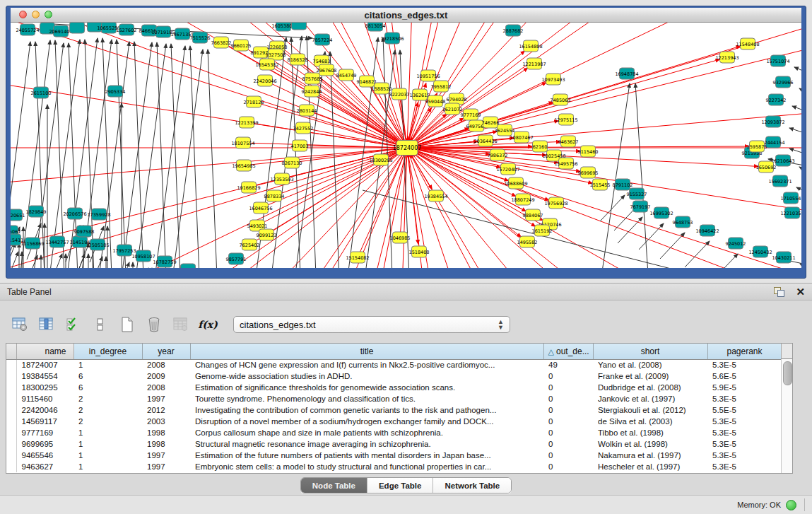 This screenshot has width=812, height=514. I want to click on zoom-window-button, so click(48, 14).